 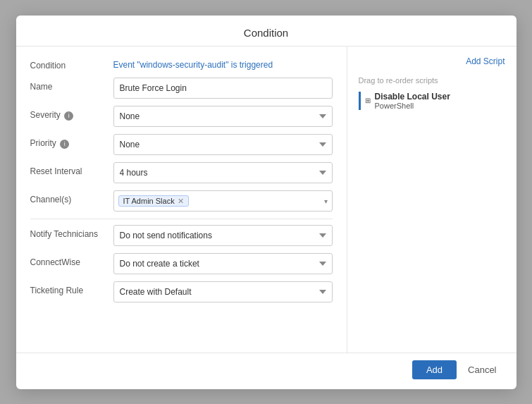 I want to click on reset-interval-row: Reset Interval 1 hour 2 hours 4 hours 8 …, so click(x=182, y=173).